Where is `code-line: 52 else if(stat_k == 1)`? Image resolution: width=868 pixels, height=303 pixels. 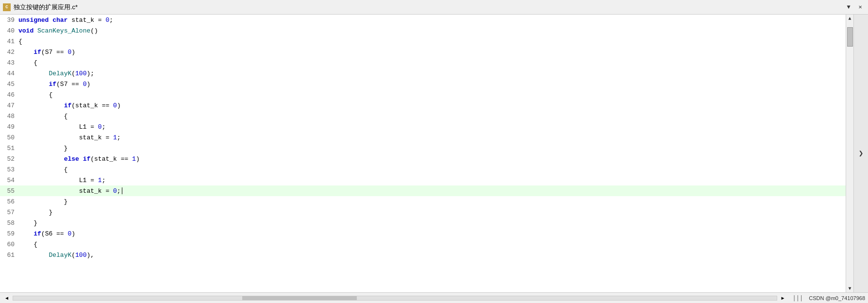 code-line: 52 else if(stat_k == 1) is located at coordinates (423, 159).